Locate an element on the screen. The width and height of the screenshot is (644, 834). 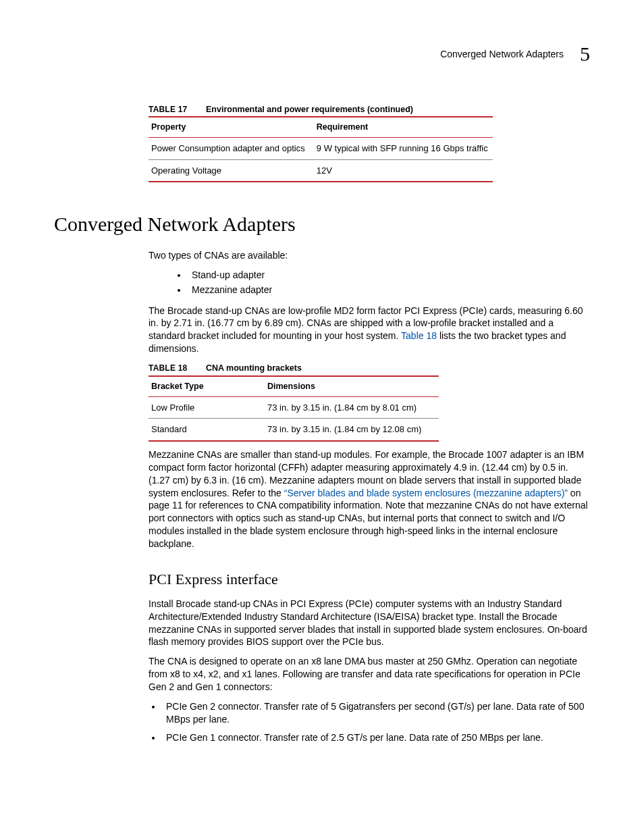
table-cell: Low Profile is located at coordinates (207, 408).